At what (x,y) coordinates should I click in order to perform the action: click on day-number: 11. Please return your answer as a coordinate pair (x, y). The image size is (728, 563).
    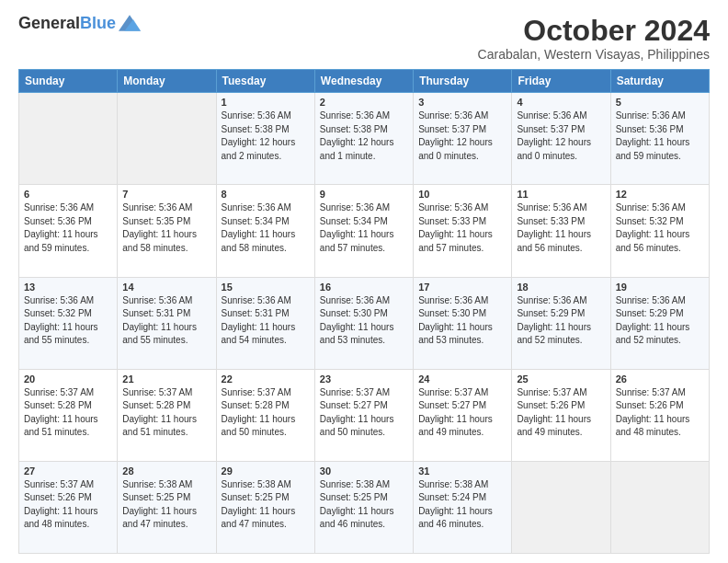
    Looking at the image, I should click on (561, 194).